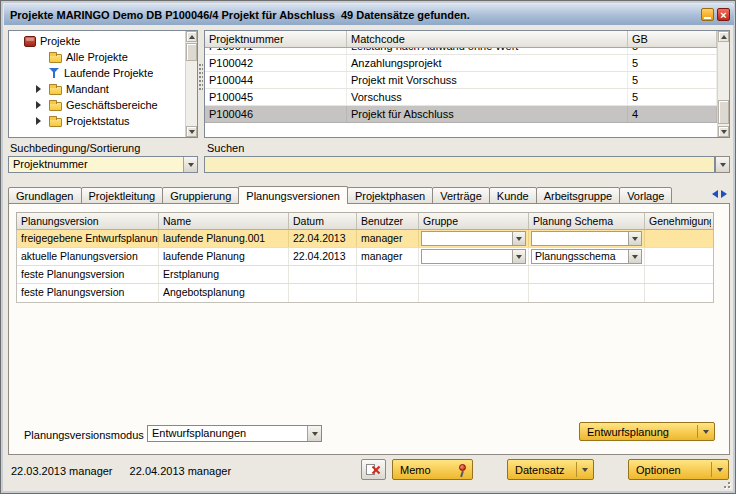 This screenshot has width=736, height=494. What do you see at coordinates (586, 256) in the screenshot?
I see `planung-schema-combo: Planungsschema` at bounding box center [586, 256].